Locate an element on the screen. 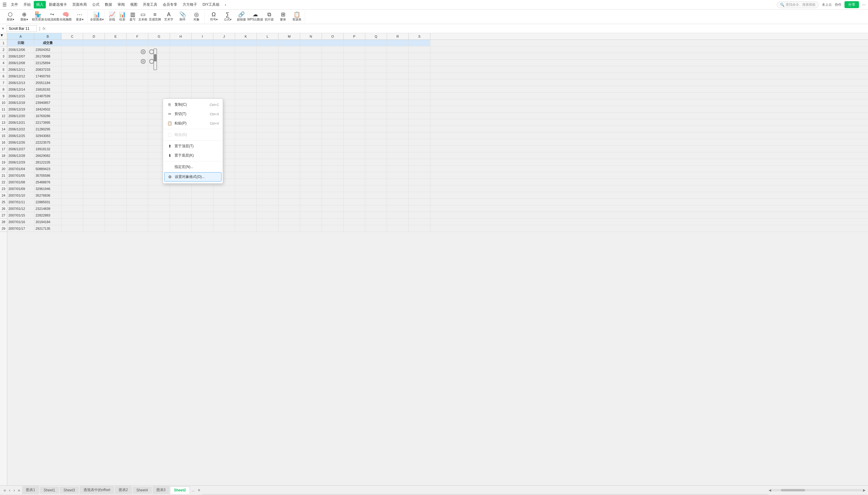 The width and height of the screenshot is (868, 495). row-header-17: 17 is located at coordinates (3, 149).